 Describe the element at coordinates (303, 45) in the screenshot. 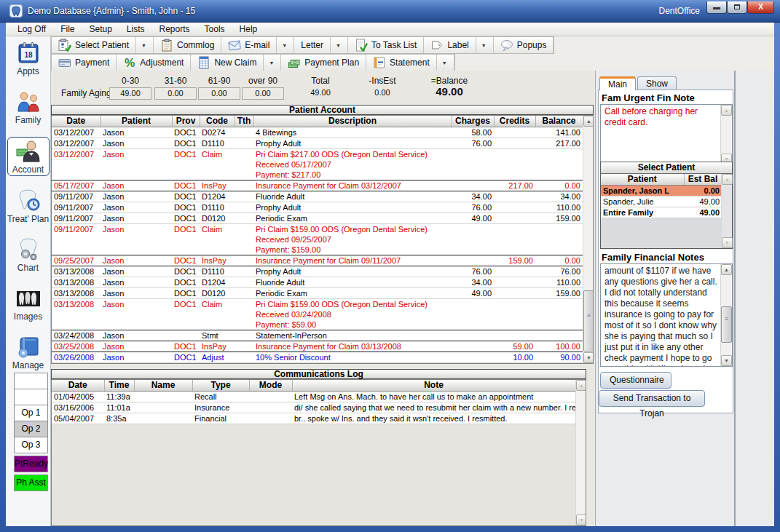

I see `toolbar-row-1: Select Patient▼CommlogE-mail▼Letter▼To T…` at that location.